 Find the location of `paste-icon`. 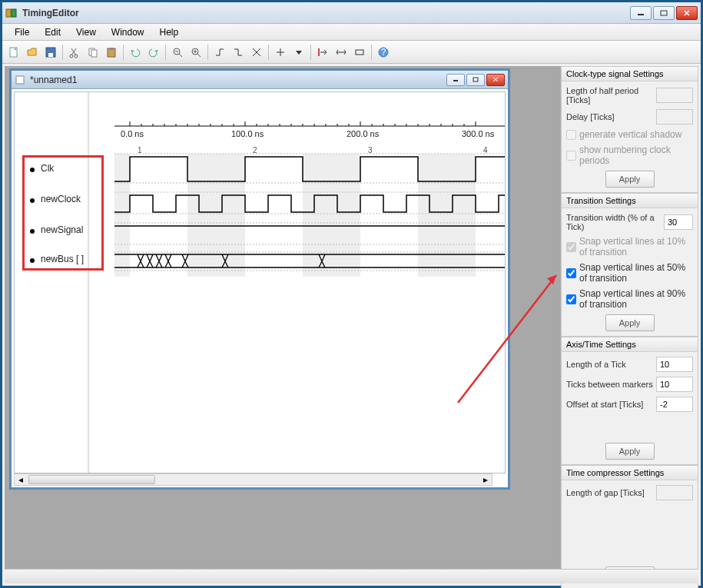

paste-icon is located at coordinates (111, 52).